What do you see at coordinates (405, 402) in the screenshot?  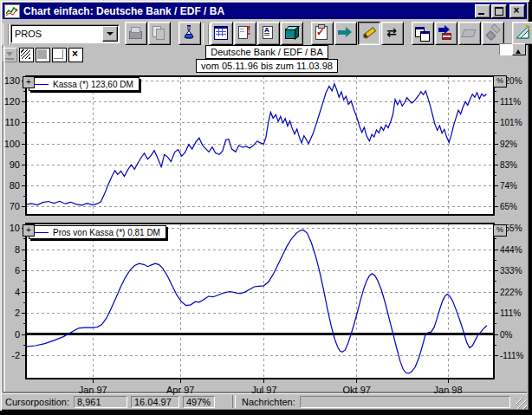 I see `messages-field` at bounding box center [405, 402].